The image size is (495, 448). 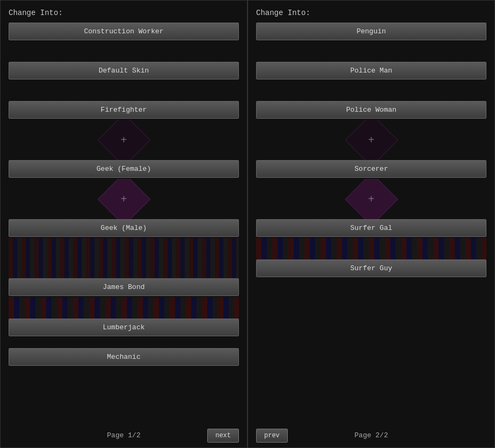 I want to click on btn-default-skin: Default Skin, so click(x=123, y=71).